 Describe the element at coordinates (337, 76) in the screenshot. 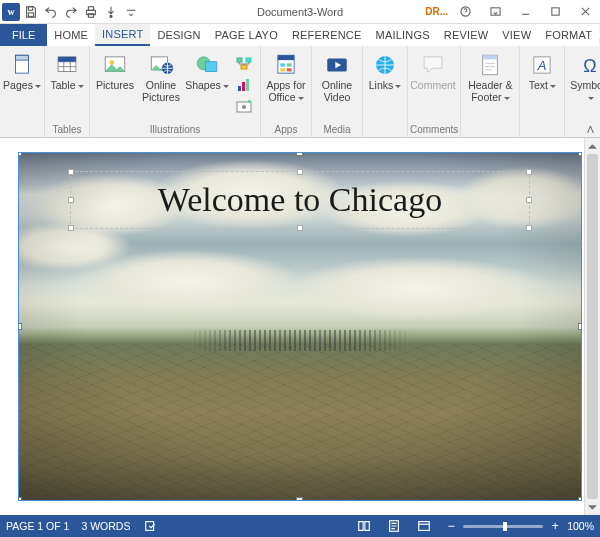

I see `online-video-button: Online Video` at that location.